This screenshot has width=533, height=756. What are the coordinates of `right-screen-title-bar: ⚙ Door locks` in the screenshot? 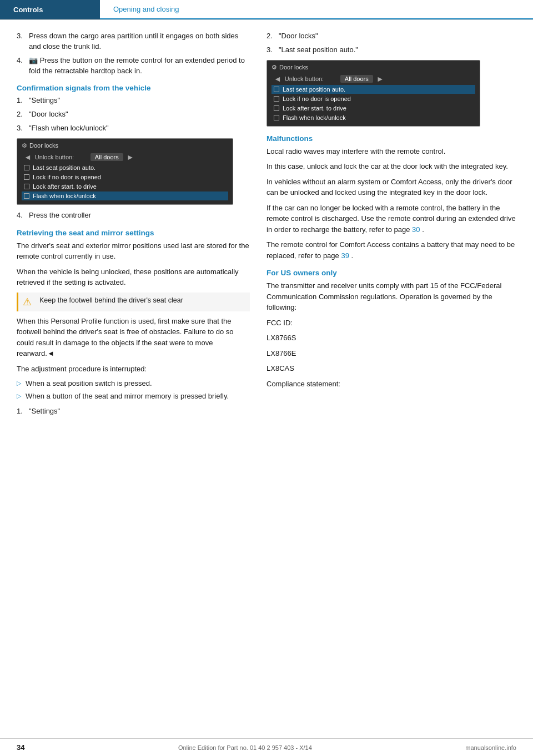 It's located at (373, 68).